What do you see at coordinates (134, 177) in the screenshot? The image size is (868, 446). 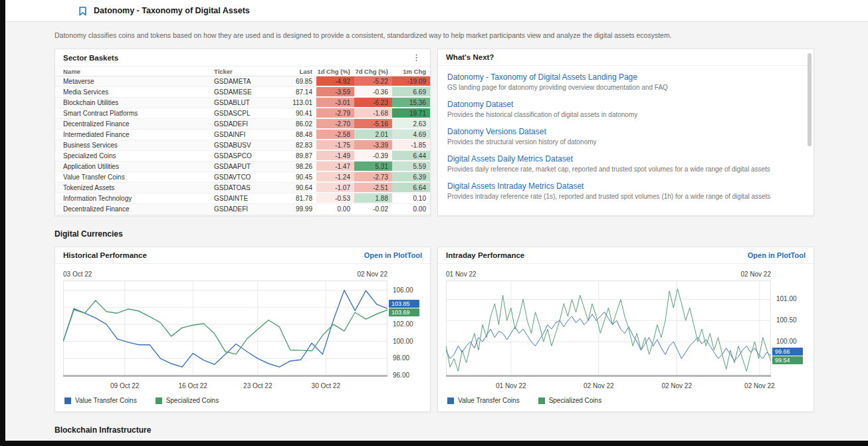 I see `cell-name: Value Transfer Coins` at bounding box center [134, 177].